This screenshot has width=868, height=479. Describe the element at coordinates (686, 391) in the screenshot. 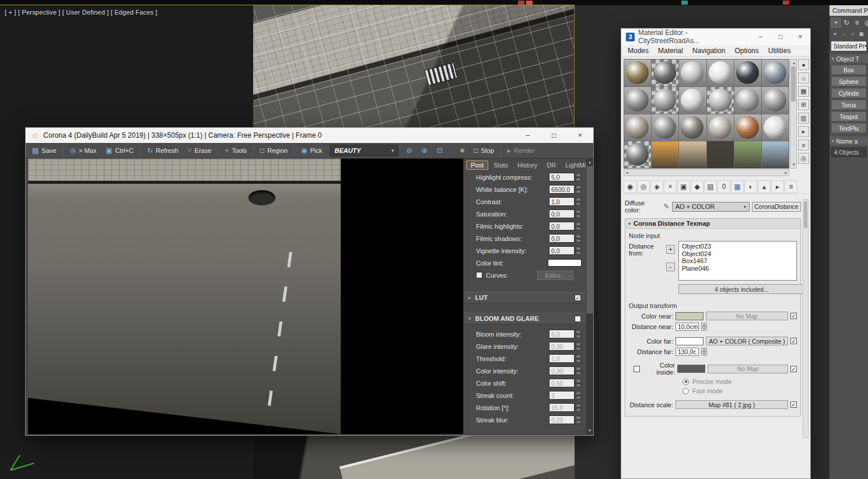

I see `fast-mode-radio` at that location.